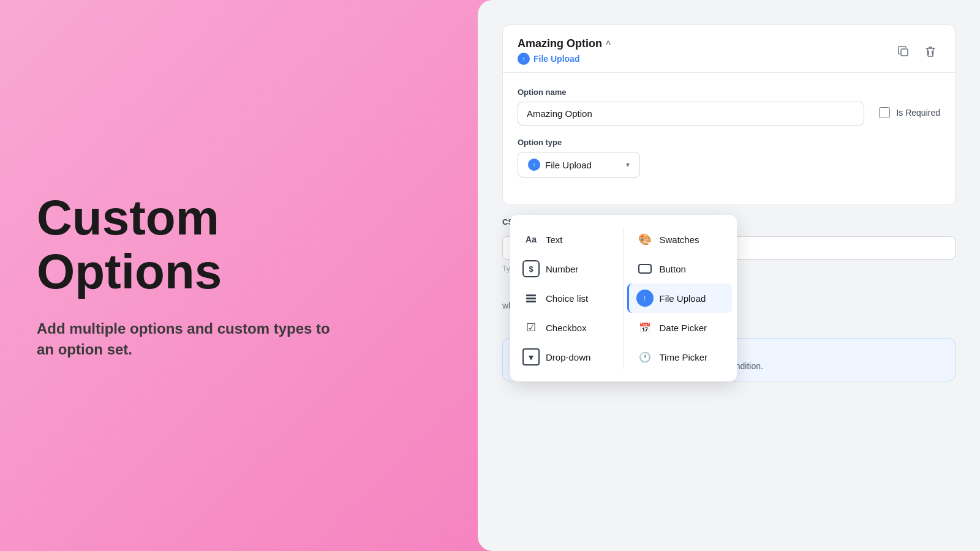  Describe the element at coordinates (564, 51) in the screenshot. I see `option-title-group: Amazing Option ^ ↑ File Upload` at that location.